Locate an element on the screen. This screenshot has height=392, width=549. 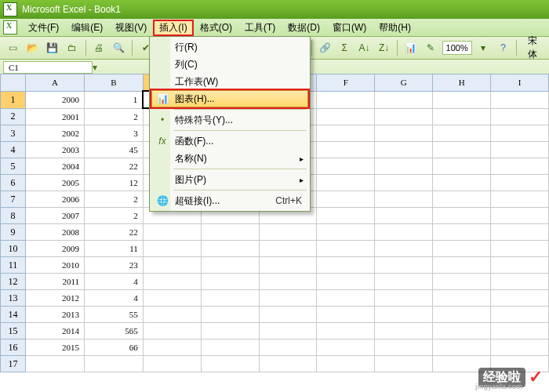
permission-button: 🗀 is located at coordinates (72, 48).